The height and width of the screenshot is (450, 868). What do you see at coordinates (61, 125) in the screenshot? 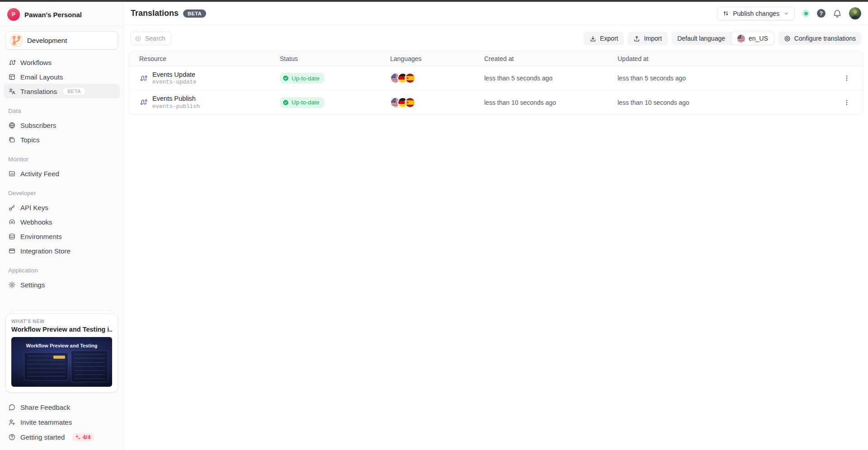
I see `sidebar-item-subscribers: Subscribers` at bounding box center [61, 125].